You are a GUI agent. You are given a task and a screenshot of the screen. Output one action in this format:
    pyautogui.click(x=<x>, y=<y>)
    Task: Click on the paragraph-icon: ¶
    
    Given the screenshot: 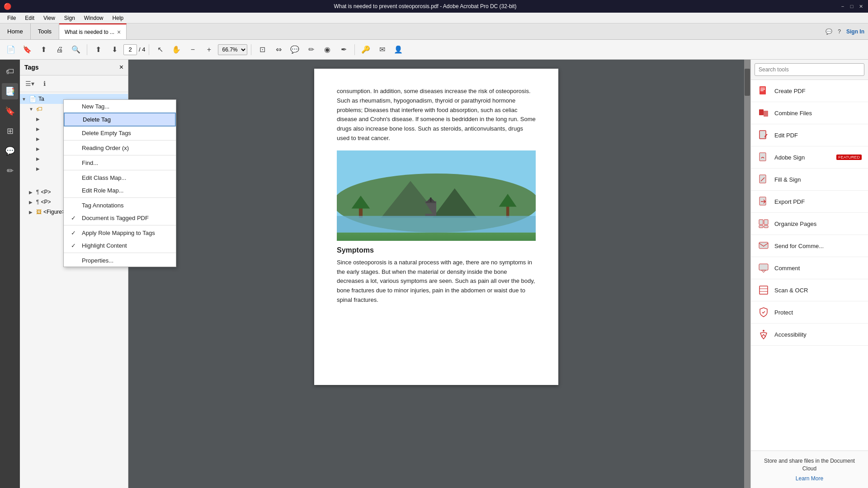 What is the action you would take?
    pyautogui.click(x=38, y=202)
    